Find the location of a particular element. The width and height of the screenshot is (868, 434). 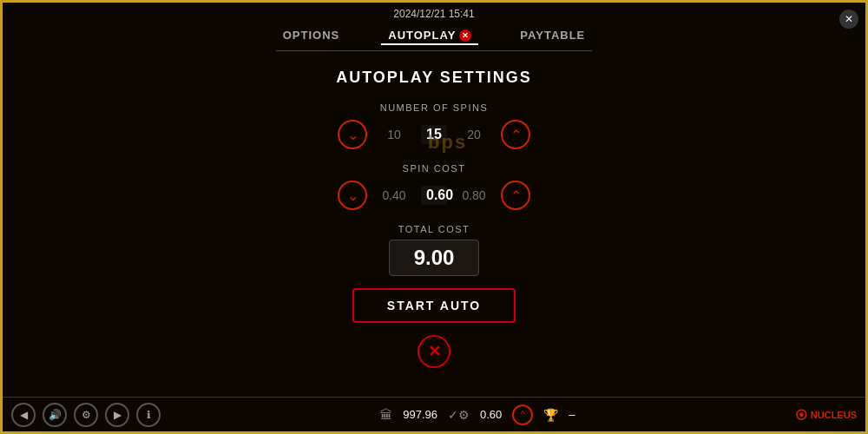

bank-icon: 🏛 is located at coordinates (386, 415).